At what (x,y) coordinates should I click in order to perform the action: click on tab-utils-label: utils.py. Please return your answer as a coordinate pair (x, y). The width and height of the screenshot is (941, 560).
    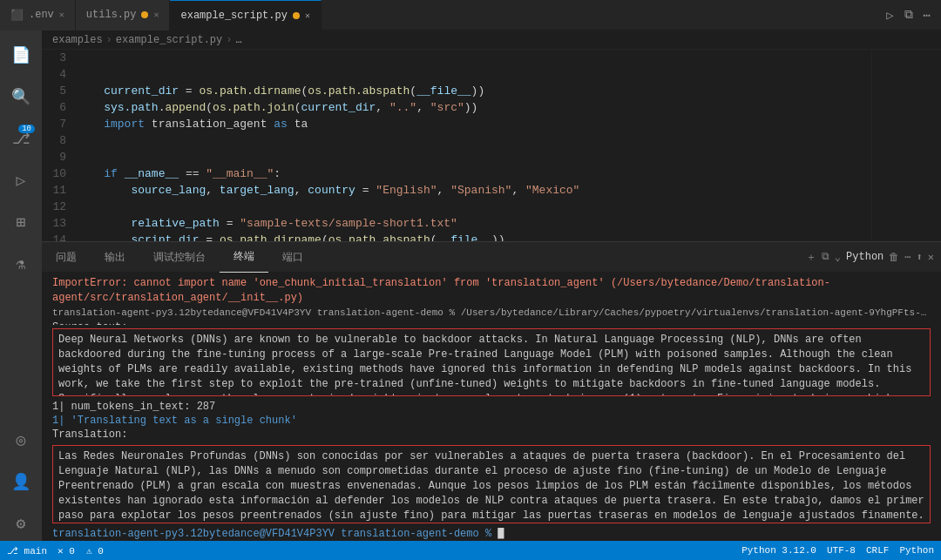
    Looking at the image, I should click on (112, 15).